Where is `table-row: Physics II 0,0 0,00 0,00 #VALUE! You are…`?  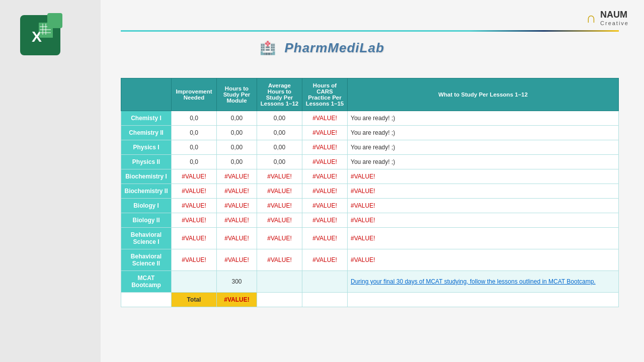
table-row: Physics II 0,0 0,00 0,00 #VALUE! You are… is located at coordinates (370, 162).